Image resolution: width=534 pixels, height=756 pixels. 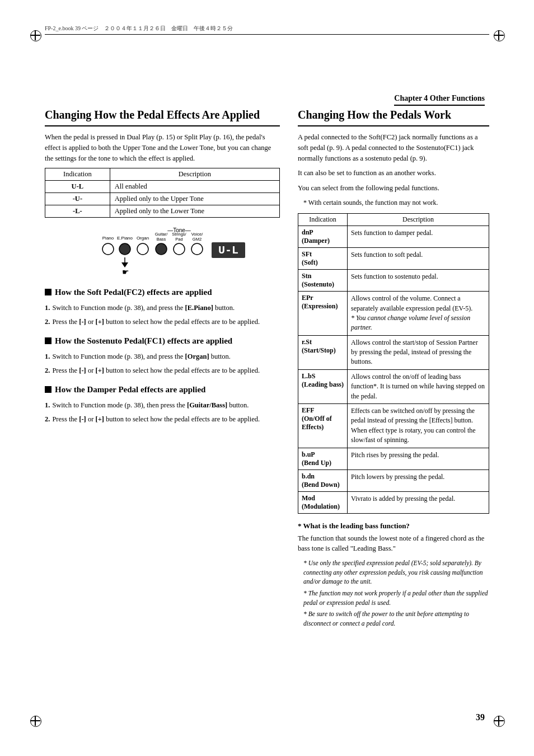 I want to click on indication-cell: Stn(Sostenuto), so click(x=323, y=281).